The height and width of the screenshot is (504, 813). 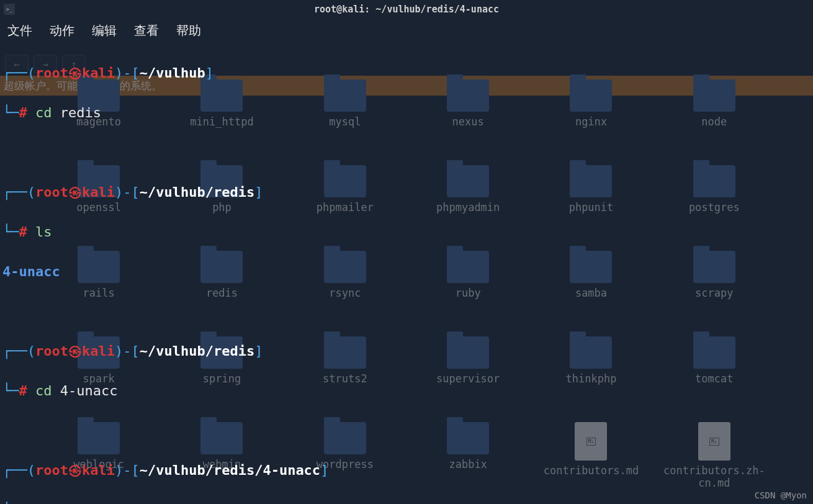 I want to click on command-line: └─# cd redis, so click(x=406, y=113).